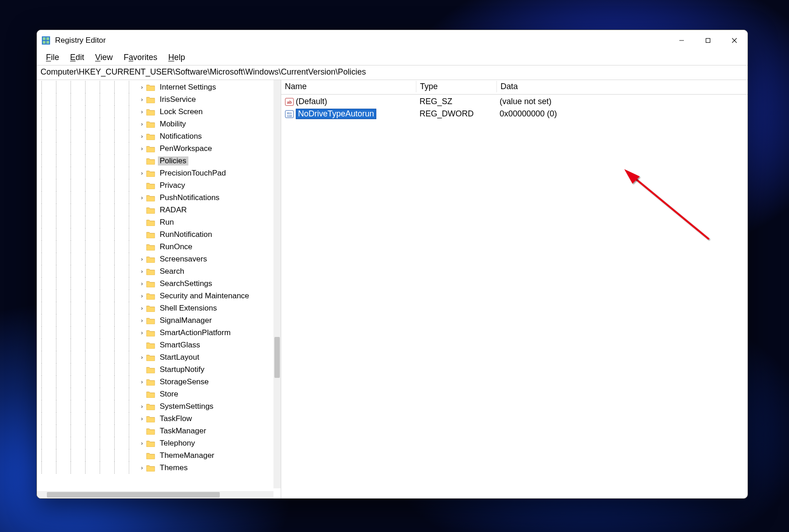  I want to click on value-name-edit: NoDriveTypeAutorun, so click(336, 114).